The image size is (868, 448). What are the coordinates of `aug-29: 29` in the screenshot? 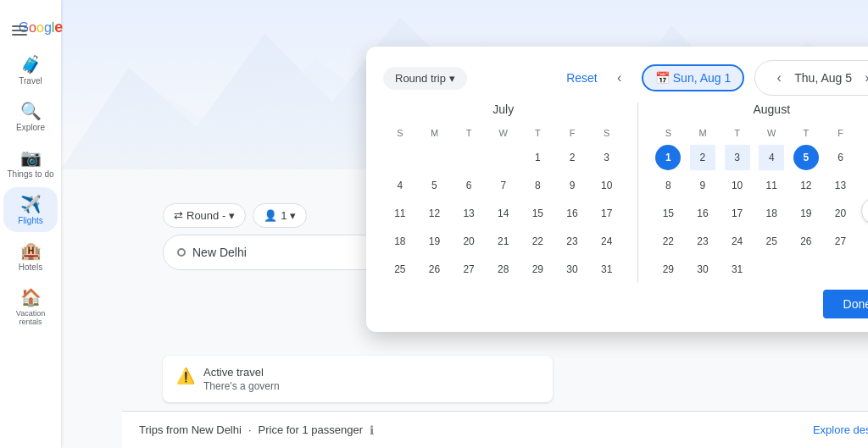 It's located at (668, 269).